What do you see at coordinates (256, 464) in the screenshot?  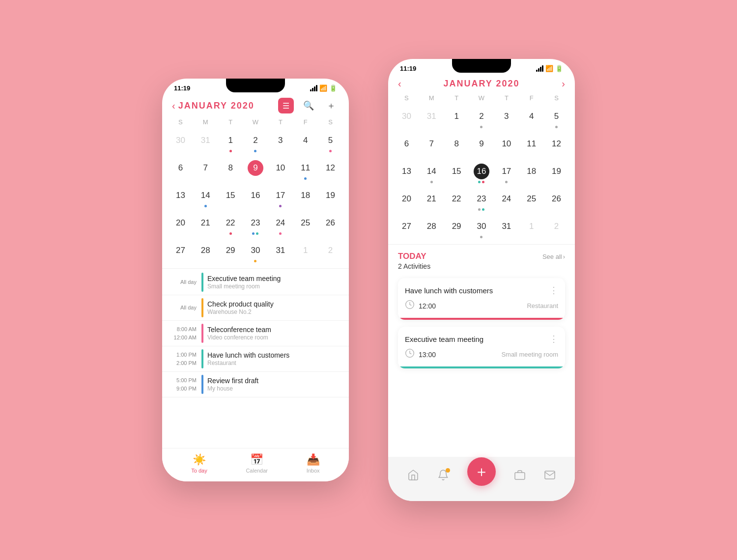 I see `nav-calendar: 📅 Calendar` at bounding box center [256, 464].